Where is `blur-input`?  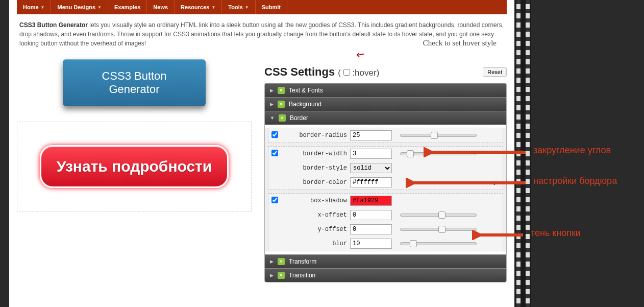 blur-input is located at coordinates (371, 244).